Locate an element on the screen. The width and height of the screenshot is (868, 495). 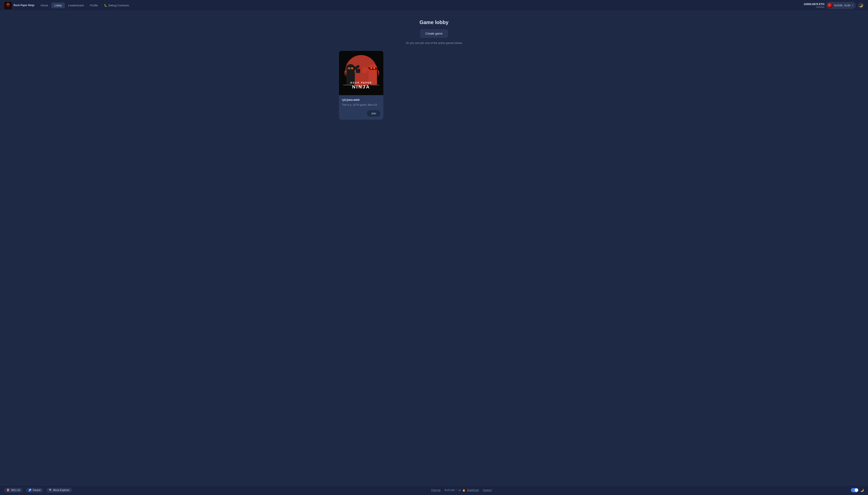
wallet-address: 0x2546...Ec30 is located at coordinates (842, 5).